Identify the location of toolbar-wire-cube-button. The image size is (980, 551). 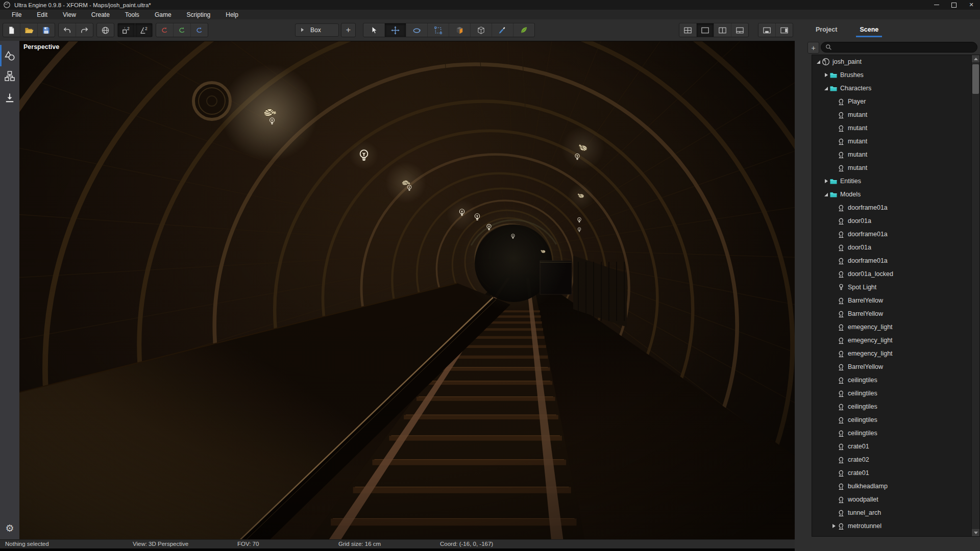
(481, 30).